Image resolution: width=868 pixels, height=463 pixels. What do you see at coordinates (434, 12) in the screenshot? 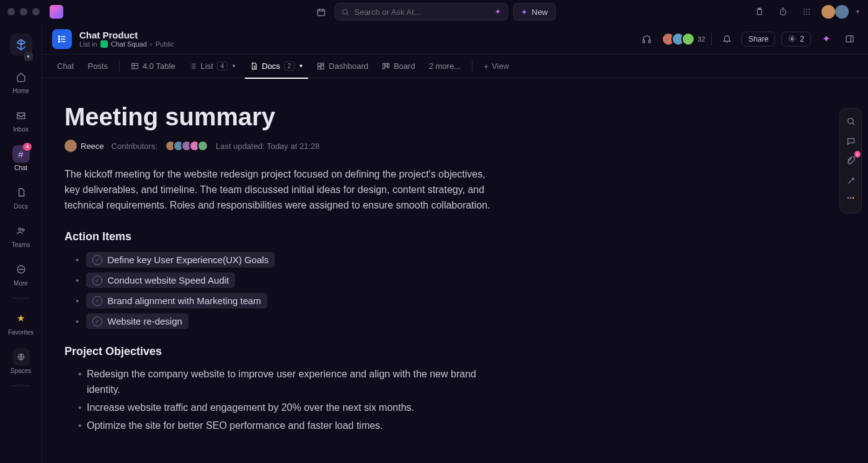
I see `window-titlebar: Search or Ask AI... ✦ ✦ New ▼` at bounding box center [434, 12].